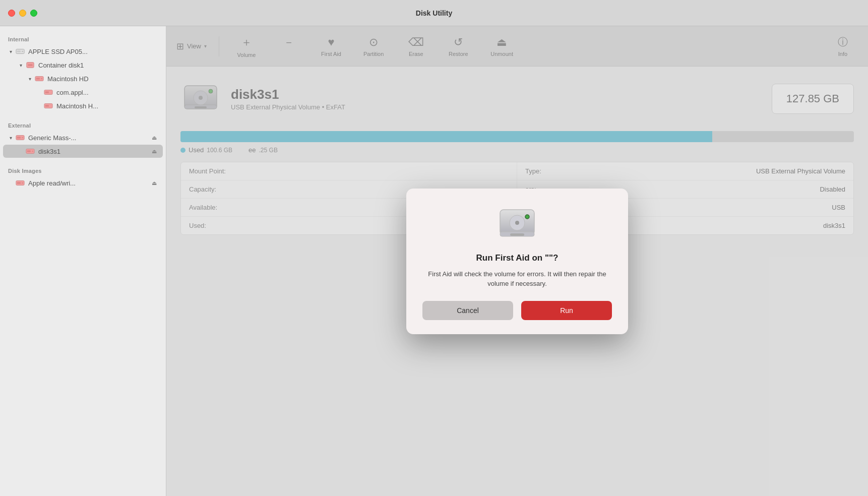 This screenshot has height=496, width=868. Describe the element at coordinates (83, 106) in the screenshot. I see `sidebar-item-macintosh-h2: ▾ Macintosh H...` at that location.